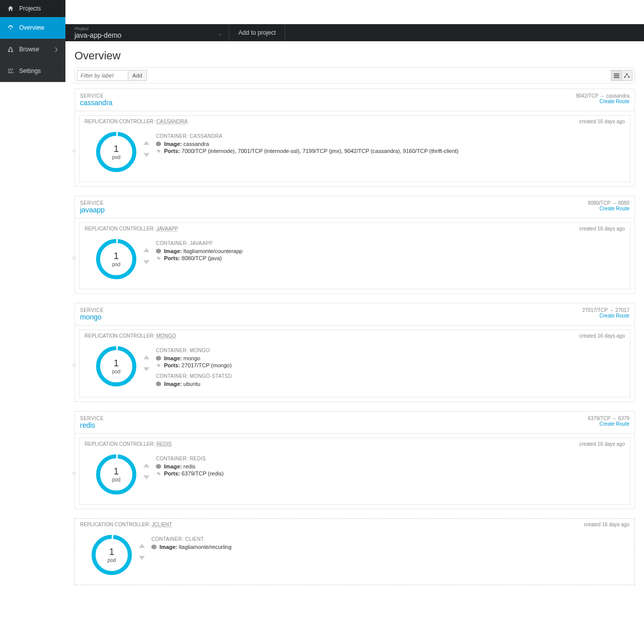 The image size is (644, 644). I want to click on container-ports-row: Ports: 8080/TCP (java), so click(390, 258).